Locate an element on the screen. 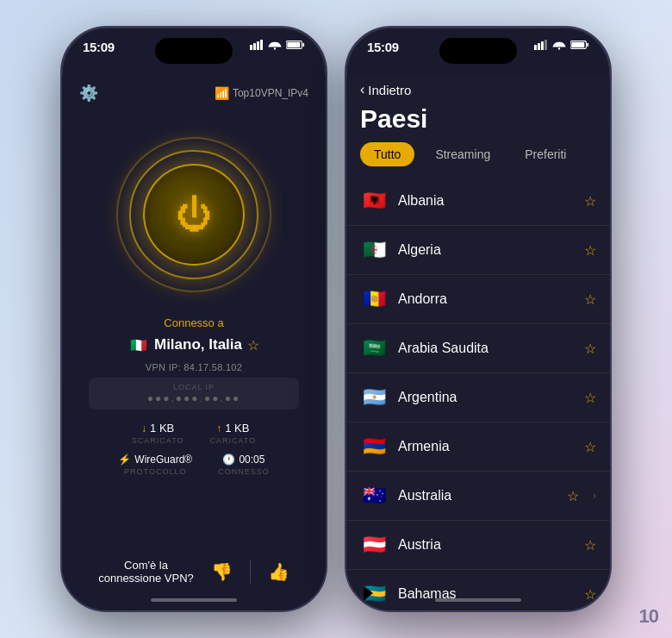 The height and width of the screenshot is (638, 672). location-star: ☆ is located at coordinates (253, 345).